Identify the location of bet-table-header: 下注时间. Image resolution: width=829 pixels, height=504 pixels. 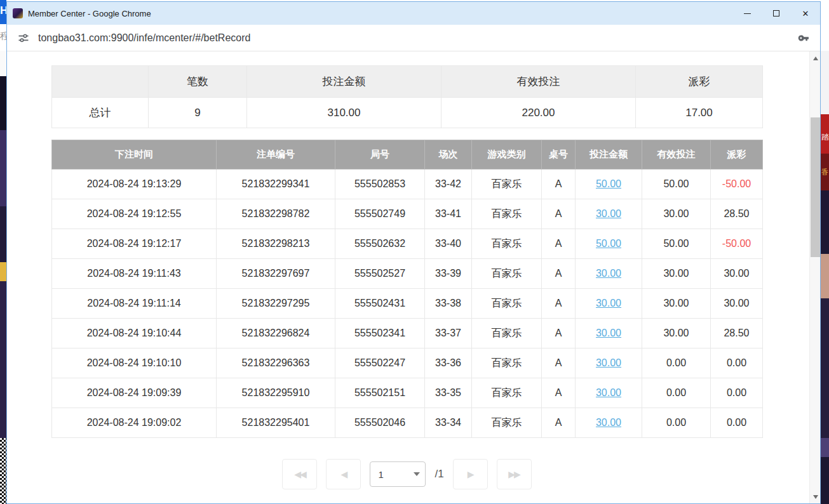
(135, 155).